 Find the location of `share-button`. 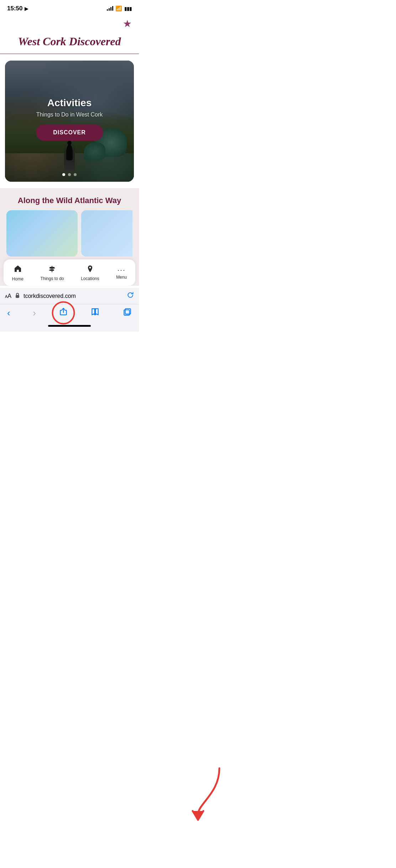

share-button is located at coordinates (63, 313).